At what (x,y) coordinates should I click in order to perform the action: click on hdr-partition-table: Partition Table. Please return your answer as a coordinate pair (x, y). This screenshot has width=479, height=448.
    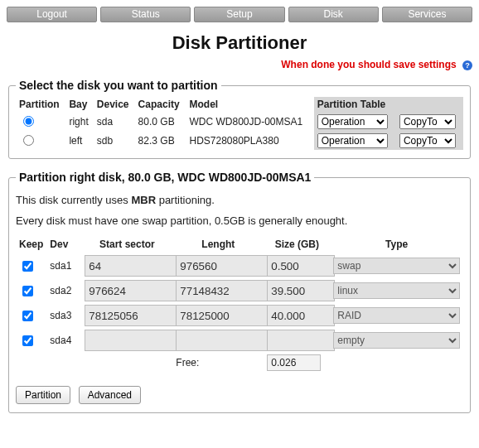
    Looking at the image, I should click on (389, 104).